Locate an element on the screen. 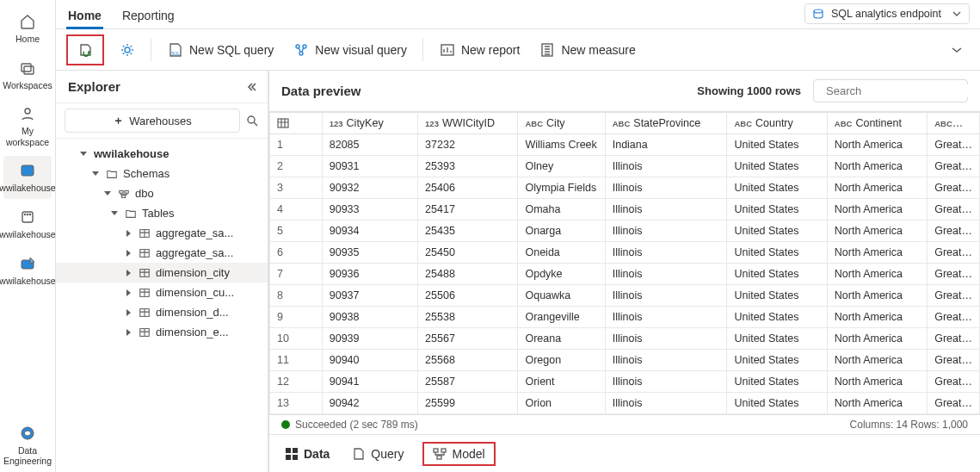 Image resolution: width=980 pixels, height=472 pixels. cell: 25538 is located at coordinates (468, 317).